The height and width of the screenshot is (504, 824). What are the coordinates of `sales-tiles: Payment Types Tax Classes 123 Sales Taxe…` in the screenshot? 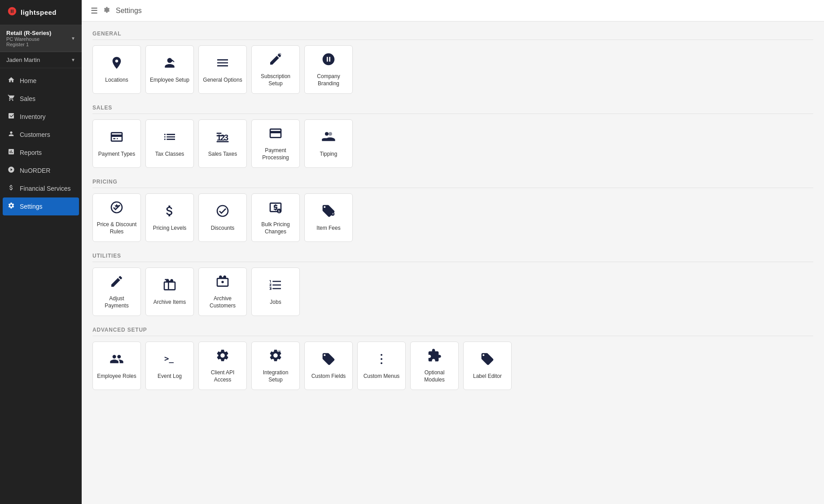 It's located at (453, 144).